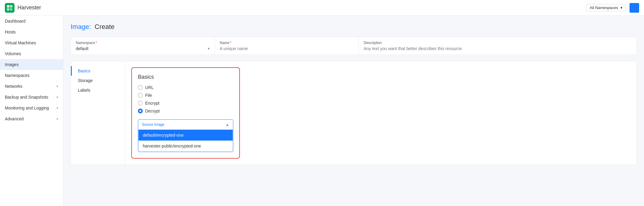  What do you see at coordinates (287, 43) in the screenshot?
I see `name-label: Name*` at bounding box center [287, 43].